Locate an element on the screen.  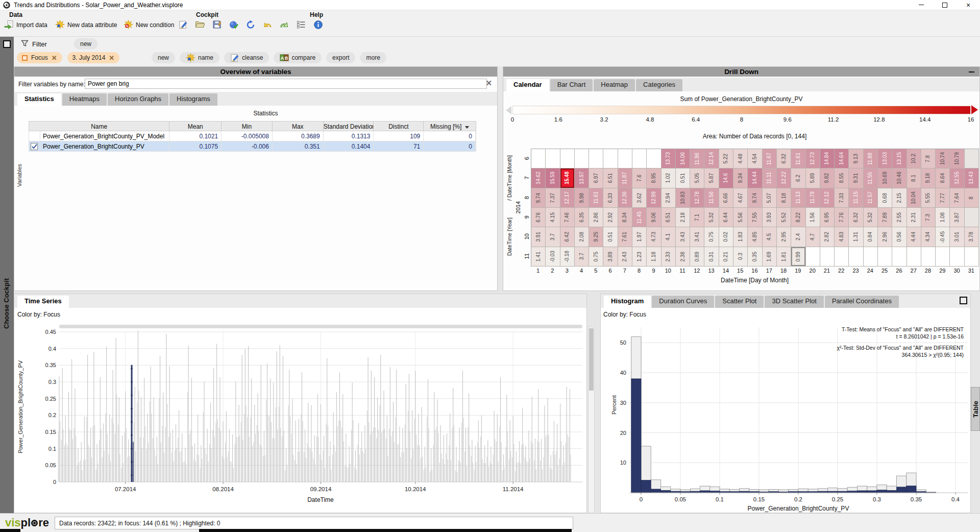
calendar-cell: 9.25 is located at coordinates (596, 237).